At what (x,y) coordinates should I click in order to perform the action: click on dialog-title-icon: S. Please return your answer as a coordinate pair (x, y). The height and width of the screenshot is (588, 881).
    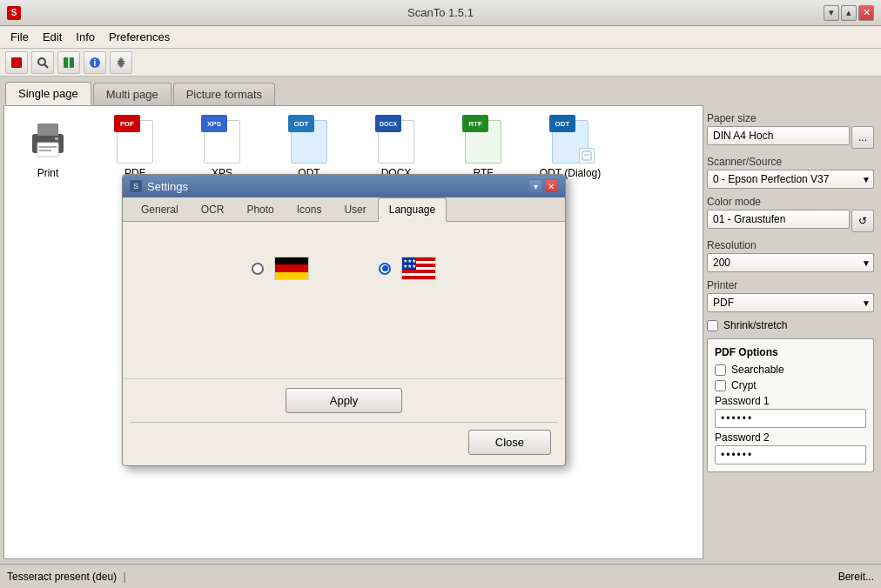
    Looking at the image, I should click on (136, 186).